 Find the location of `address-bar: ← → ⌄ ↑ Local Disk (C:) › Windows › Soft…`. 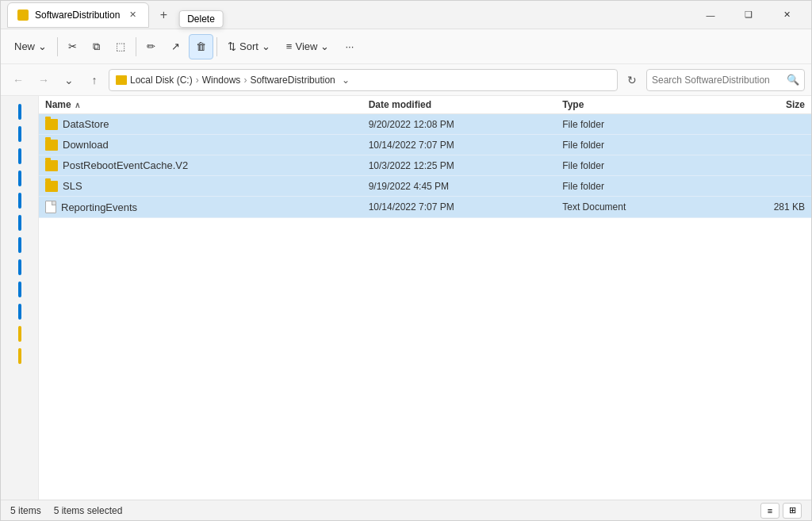

address-bar: ← → ⌄ ↑ Local Disk (C:) › Windows › Soft… is located at coordinates (406, 80).